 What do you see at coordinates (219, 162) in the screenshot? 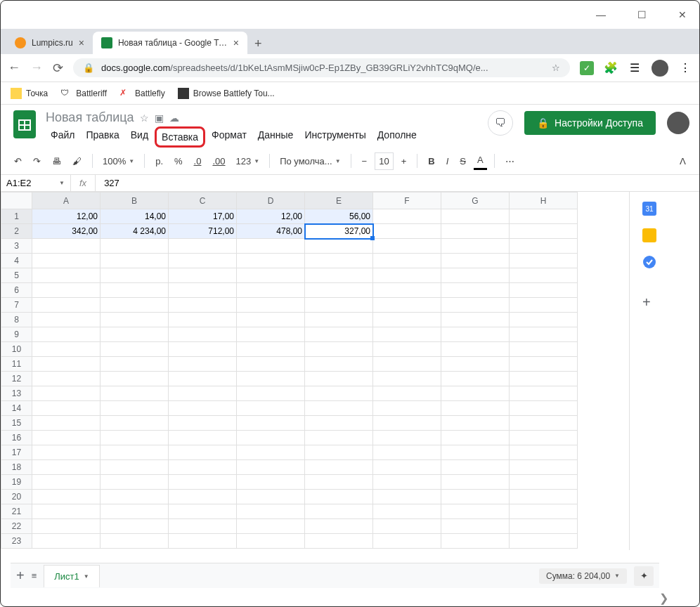
I see `increase-decimal-button: .00` at bounding box center [219, 162].